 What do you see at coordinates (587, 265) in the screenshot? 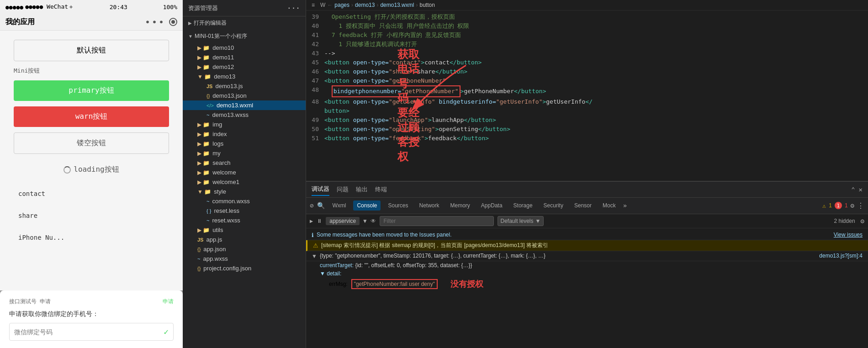
I see `console-detail-currenttarget: currentTarget: {id: "", offsetLeft: 0, o…` at bounding box center [587, 265].